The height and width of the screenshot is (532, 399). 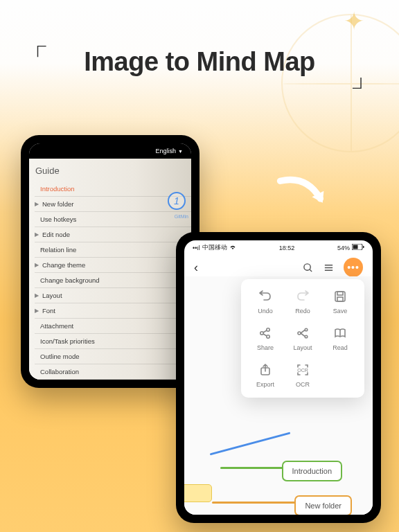 I want to click on menu-item-label: Undo, so click(x=265, y=311).